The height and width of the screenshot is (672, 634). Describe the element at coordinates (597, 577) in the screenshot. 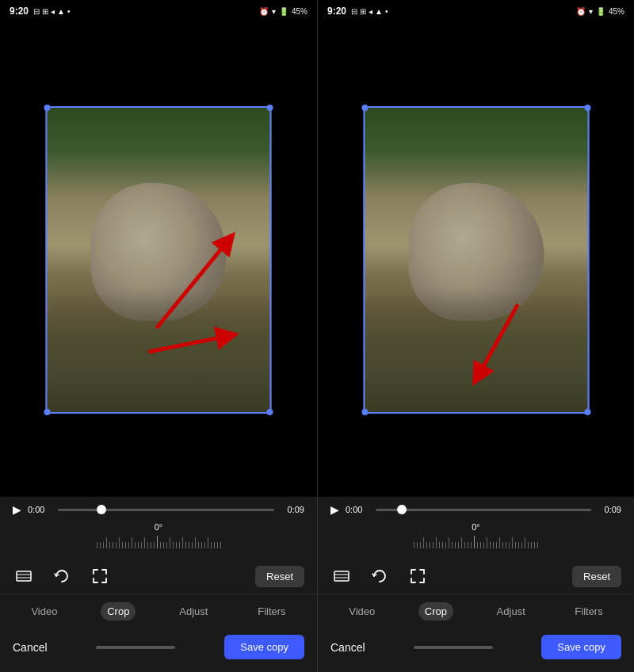

I see `reset-button-right: Reset` at that location.